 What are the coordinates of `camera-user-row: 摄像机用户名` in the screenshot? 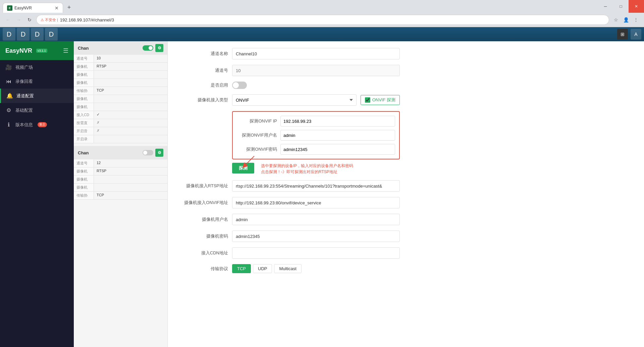 It's located at (406, 219).